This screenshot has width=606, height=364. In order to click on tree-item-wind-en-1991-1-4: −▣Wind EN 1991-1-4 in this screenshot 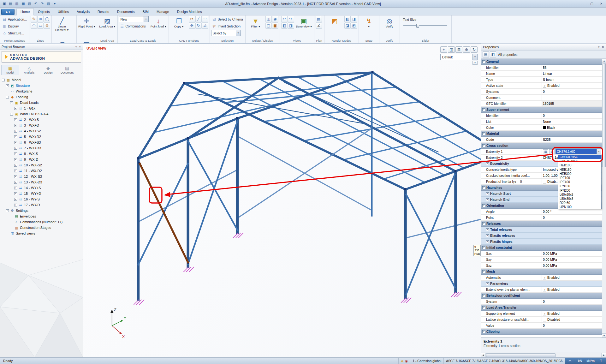, I will do `click(41, 114)`.